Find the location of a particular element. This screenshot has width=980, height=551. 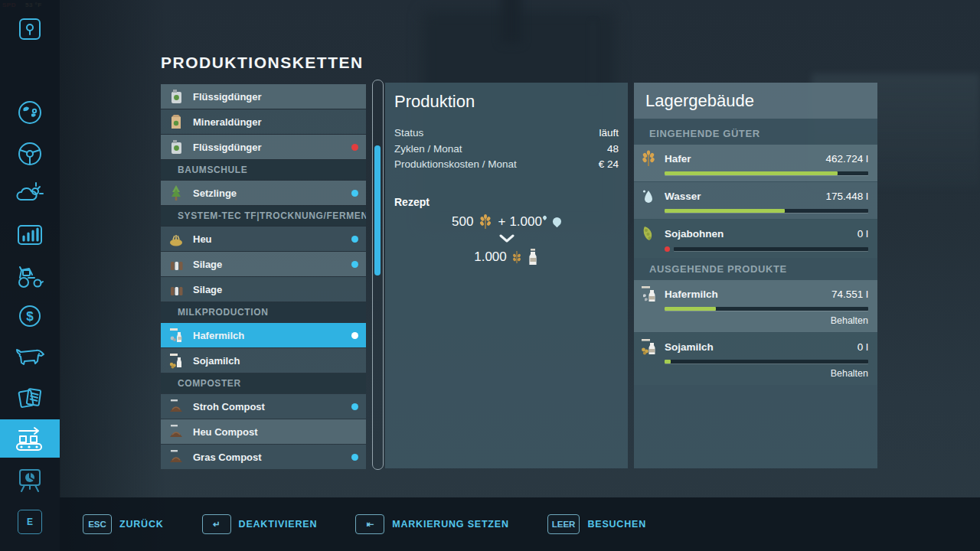

list-item-liquid-fertilizer-2: Flüssigdünger is located at coordinates (263, 147).